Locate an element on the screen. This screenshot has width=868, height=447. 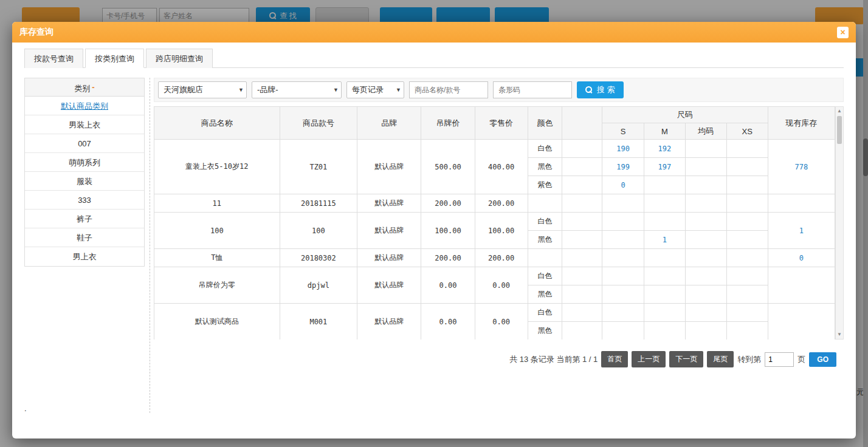
barcode-input is located at coordinates (532, 90).